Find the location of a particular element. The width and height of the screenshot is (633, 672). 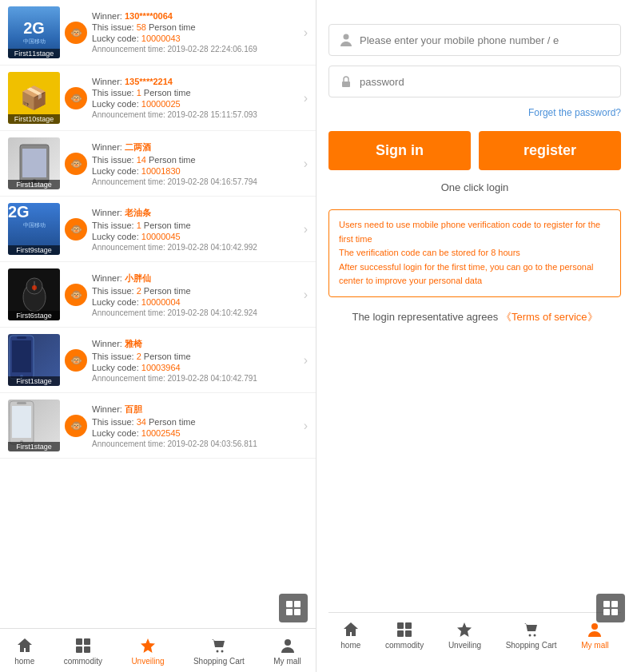

nav-home: home is located at coordinates (24, 650).